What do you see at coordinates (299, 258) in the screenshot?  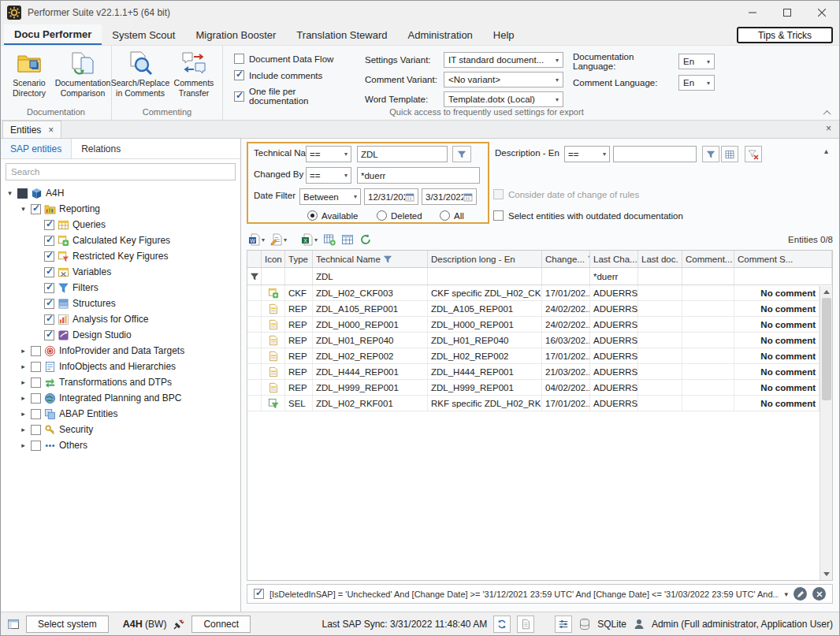 I see `column-header-type: Type` at bounding box center [299, 258].